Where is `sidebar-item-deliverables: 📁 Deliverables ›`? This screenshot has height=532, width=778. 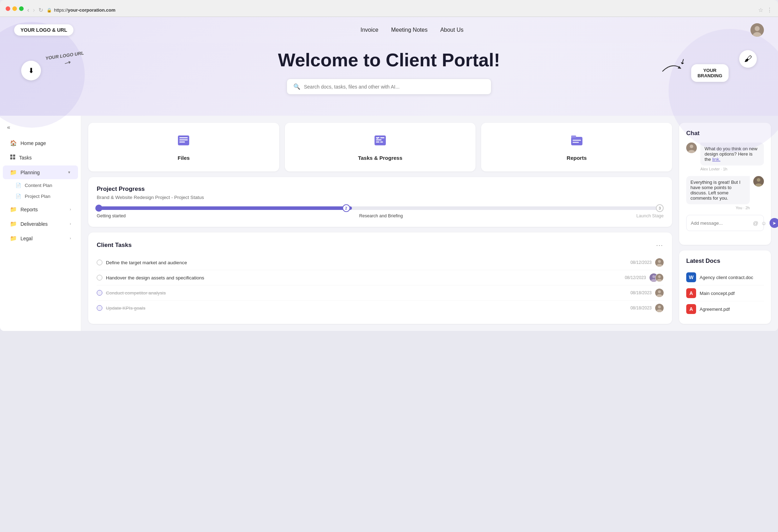
sidebar-item-deliverables: 📁 Deliverables › is located at coordinates (40, 224).